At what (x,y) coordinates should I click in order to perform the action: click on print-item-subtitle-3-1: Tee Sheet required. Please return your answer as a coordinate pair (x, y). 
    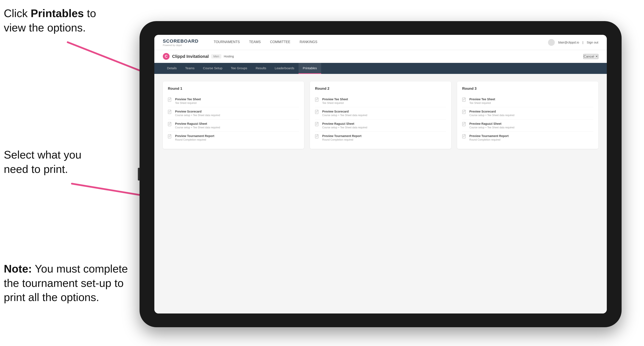
    Looking at the image, I should click on (482, 103).